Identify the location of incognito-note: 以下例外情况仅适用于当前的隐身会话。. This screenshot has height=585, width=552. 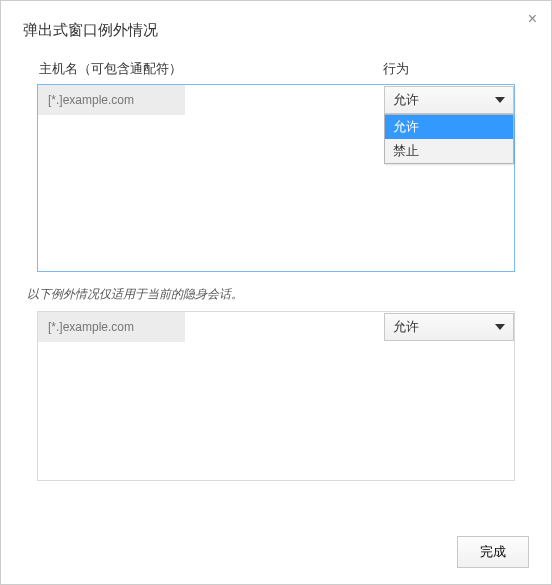
(276, 294).